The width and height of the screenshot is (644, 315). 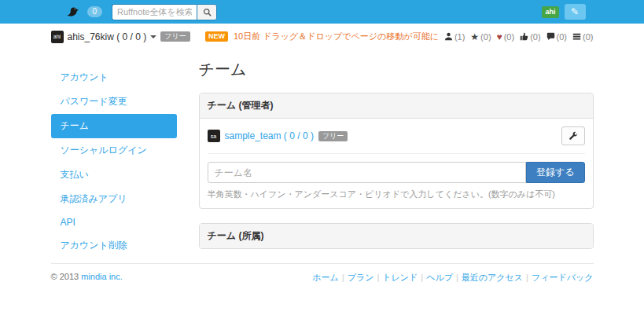 I want to click on team-name-help: 半角英数・ハイフン・アンダースコア・ピリオドで入力してください。(数字のみは不可…, so click(x=396, y=195).